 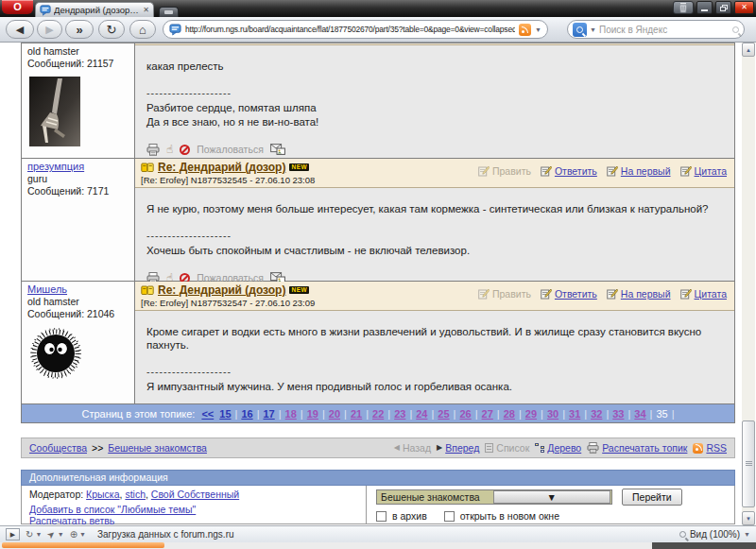 What do you see at coordinates (640, 414) in the screenshot?
I see `page-link: 34` at bounding box center [640, 414].